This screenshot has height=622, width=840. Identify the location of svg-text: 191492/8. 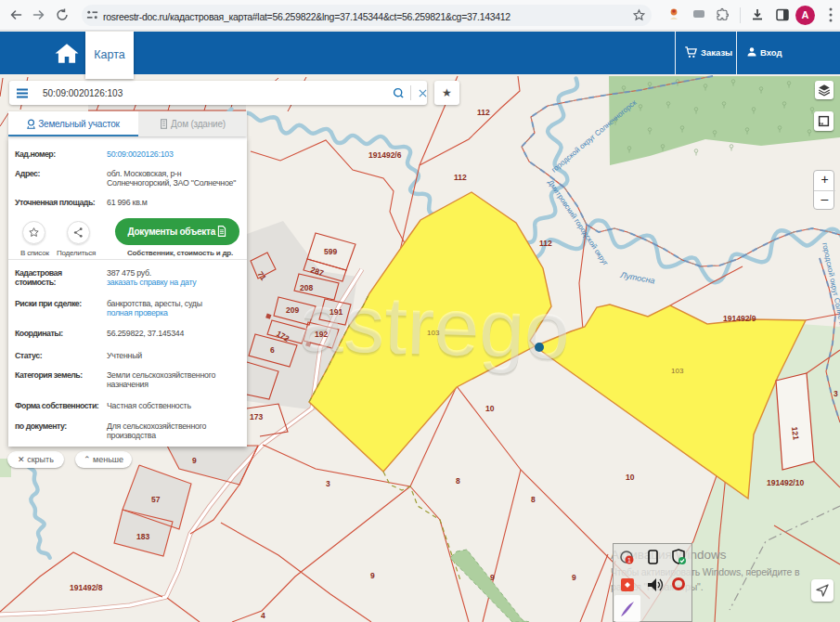
(86, 588).